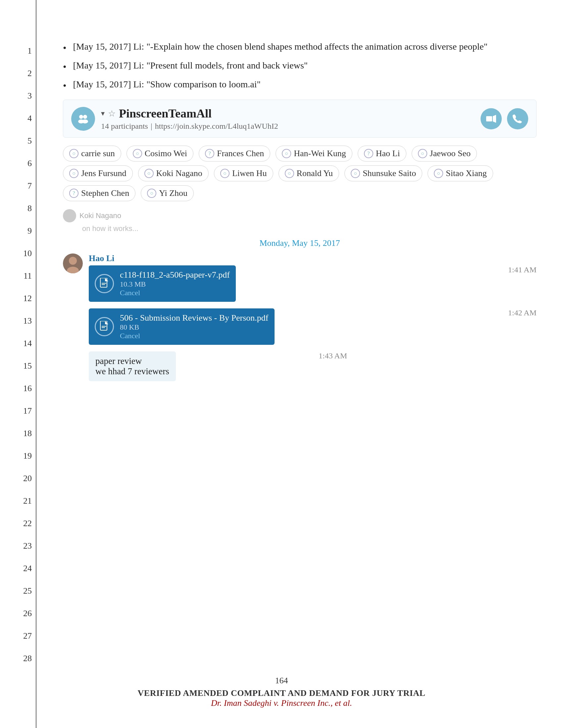  I want to click on participant-icon-jens-fursund: ○, so click(74, 173).